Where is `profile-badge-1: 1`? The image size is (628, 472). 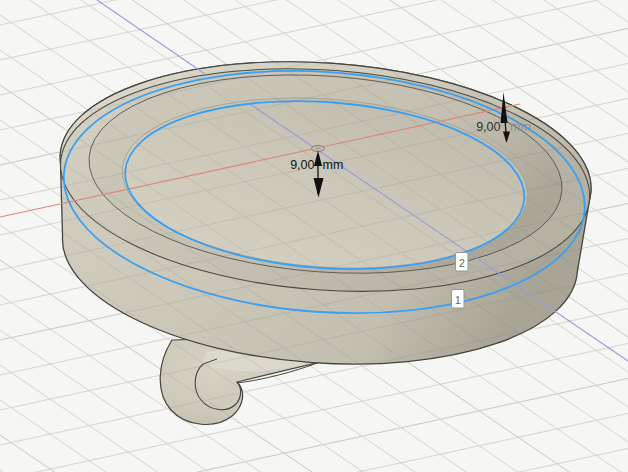
profile-badge-1: 1 is located at coordinates (458, 300).